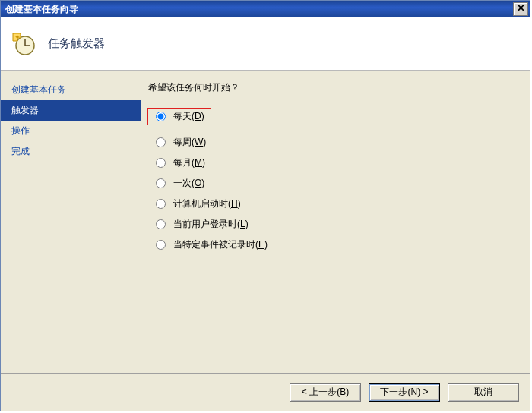  What do you see at coordinates (265, 9) in the screenshot?
I see `titlebar: 创建基本任务向导 ✕` at bounding box center [265, 9].